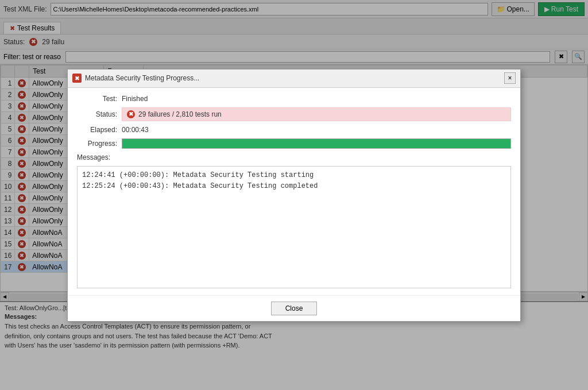 This screenshot has height=390, width=588. I want to click on modal-elapsed-value: 00:00:43, so click(136, 130).